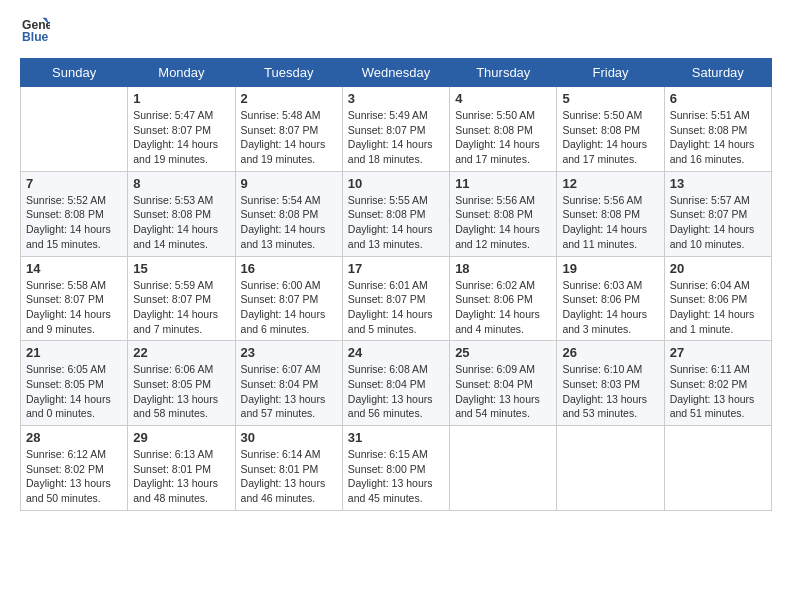 This screenshot has width=792, height=612. Describe the element at coordinates (181, 138) in the screenshot. I see `day-info: Sunrise: 5:47 AM Sunset: 8:07 PM Dayligh…` at that location.